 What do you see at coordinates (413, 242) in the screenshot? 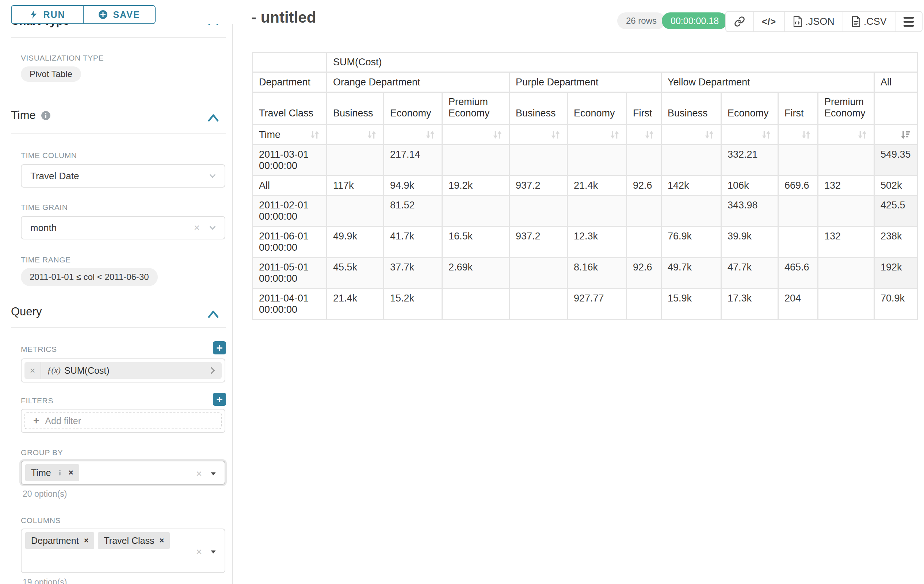
I see `value-cell: 41.7k` at bounding box center [413, 242].